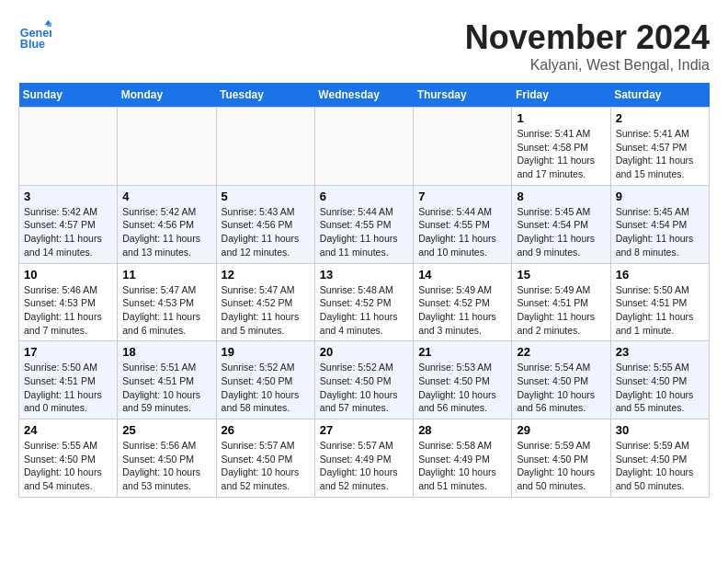 The height and width of the screenshot is (563, 728). Describe the element at coordinates (561, 302) in the screenshot. I see `calendar-cell: 15Sunrise: 5:49 AM Sunset: 4:51 PM Dayli…` at that location.